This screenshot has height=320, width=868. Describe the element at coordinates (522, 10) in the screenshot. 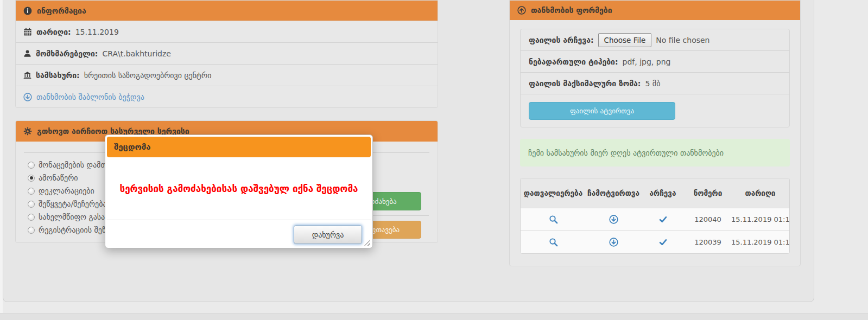

I see `circle-up-arrow-icon` at that location.